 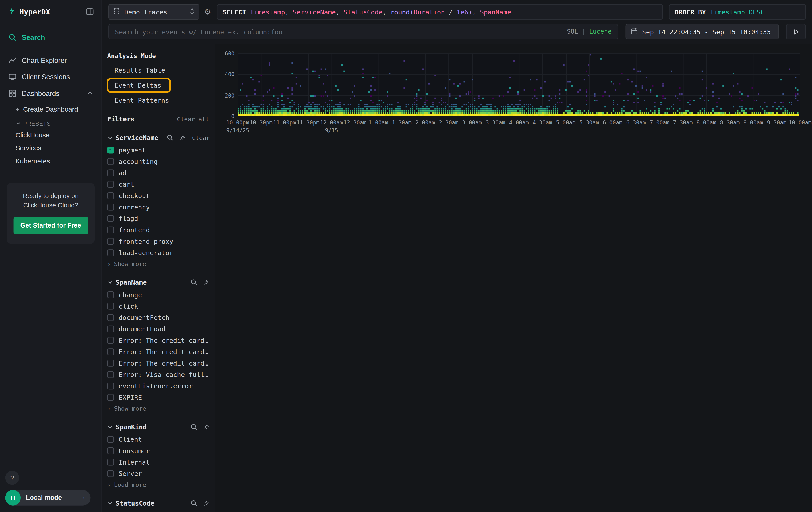 What do you see at coordinates (158, 150) in the screenshot?
I see `facet-option-payment: payment` at bounding box center [158, 150].